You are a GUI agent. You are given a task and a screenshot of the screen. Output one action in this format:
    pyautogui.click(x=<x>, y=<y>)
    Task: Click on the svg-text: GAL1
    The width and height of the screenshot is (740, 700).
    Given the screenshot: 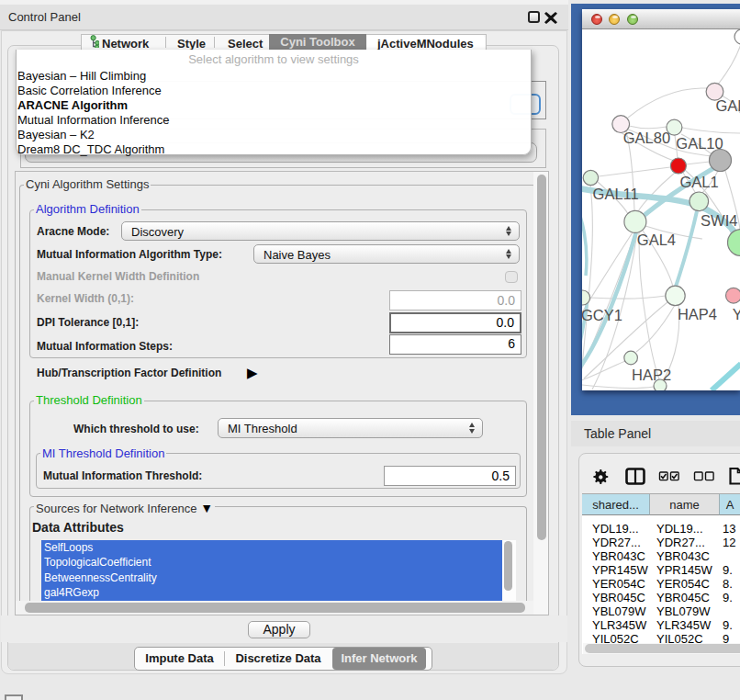 What is the action you would take?
    pyautogui.click(x=700, y=182)
    